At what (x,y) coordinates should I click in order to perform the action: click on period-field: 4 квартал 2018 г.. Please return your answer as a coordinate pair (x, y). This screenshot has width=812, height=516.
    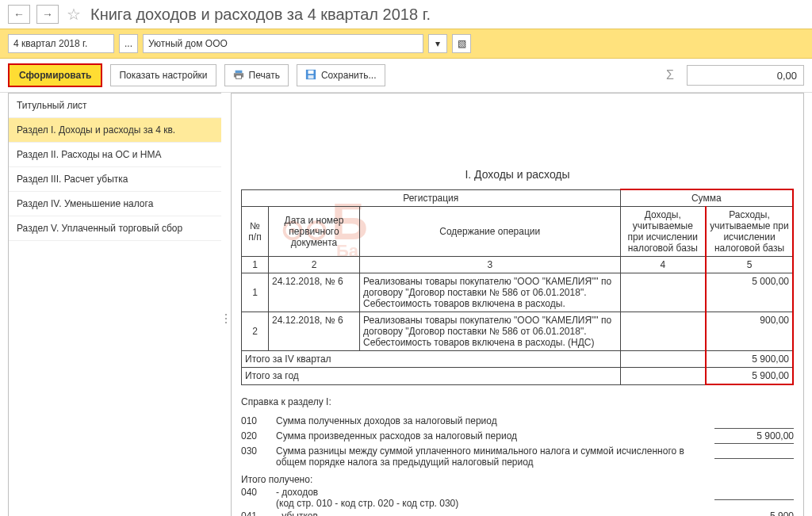
    Looking at the image, I should click on (61, 44).